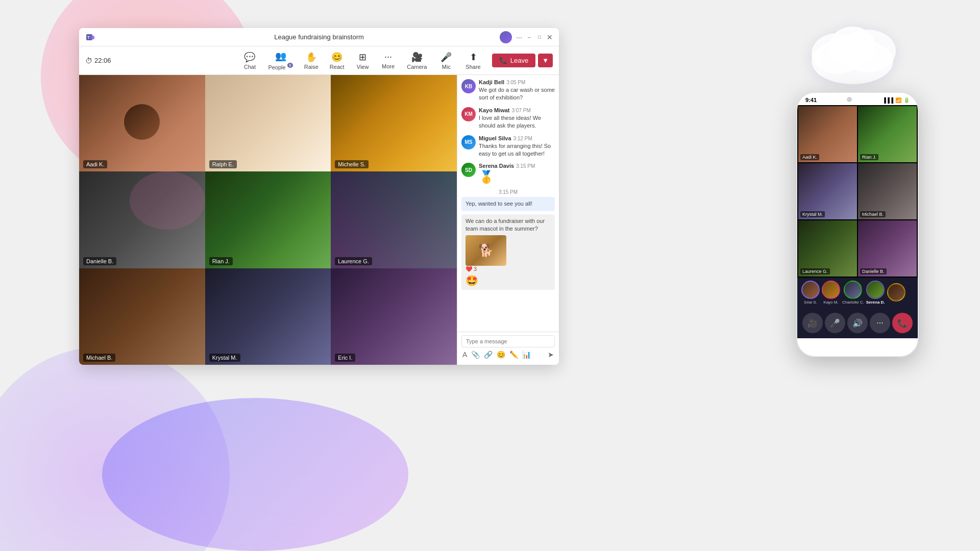  Describe the element at coordinates (337, 67) in the screenshot. I see `react-label: React` at that location.